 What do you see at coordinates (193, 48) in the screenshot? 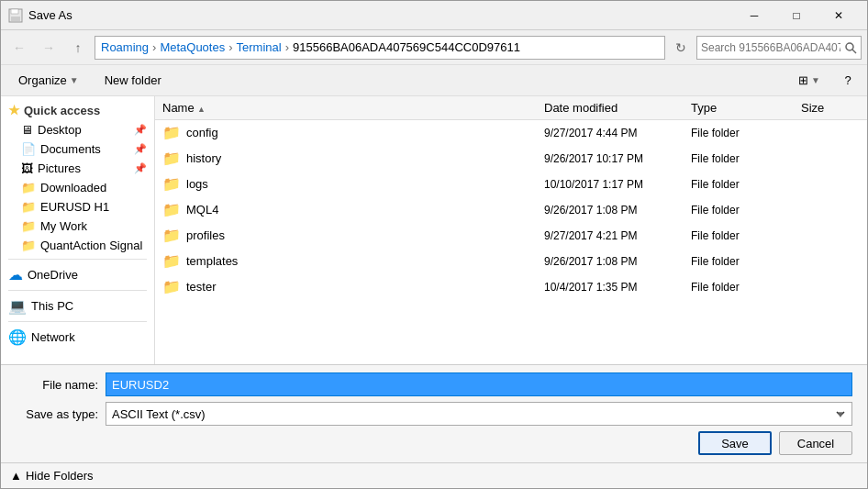
I see `breadcrumb-metaquotes: MetaQuotes` at bounding box center [193, 48].